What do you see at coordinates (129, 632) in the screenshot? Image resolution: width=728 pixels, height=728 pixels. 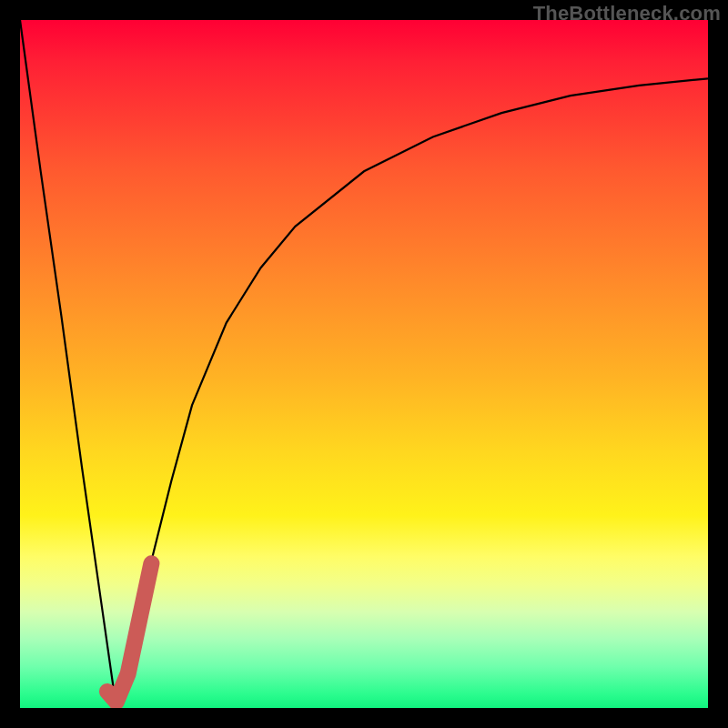 I see `accent-hook` at bounding box center [129, 632].